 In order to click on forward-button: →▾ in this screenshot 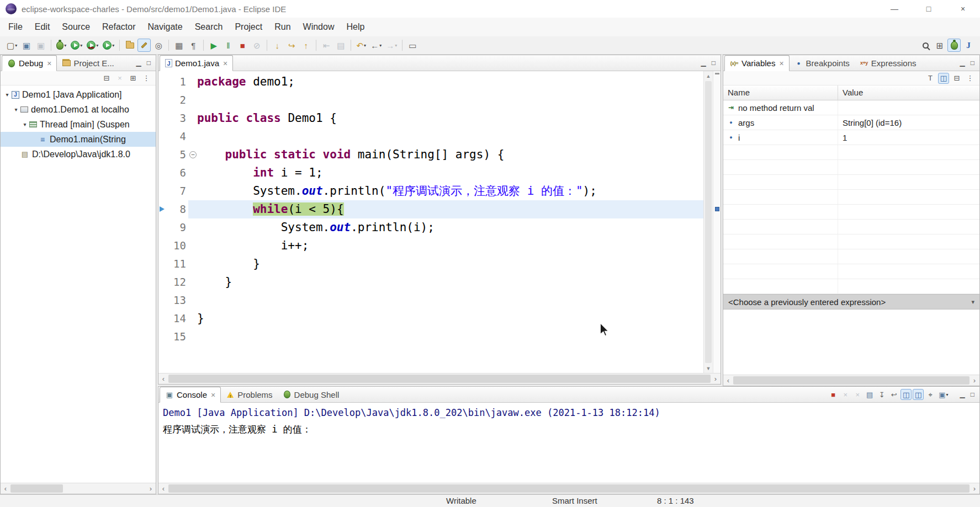, I will do `click(391, 45)`.